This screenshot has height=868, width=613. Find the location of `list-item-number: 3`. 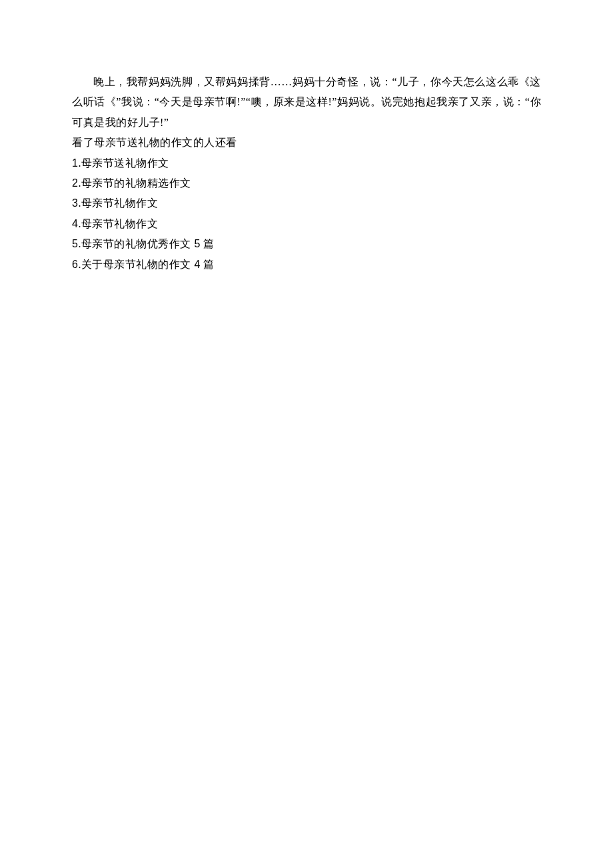

list-item-number: 3 is located at coordinates (75, 203).